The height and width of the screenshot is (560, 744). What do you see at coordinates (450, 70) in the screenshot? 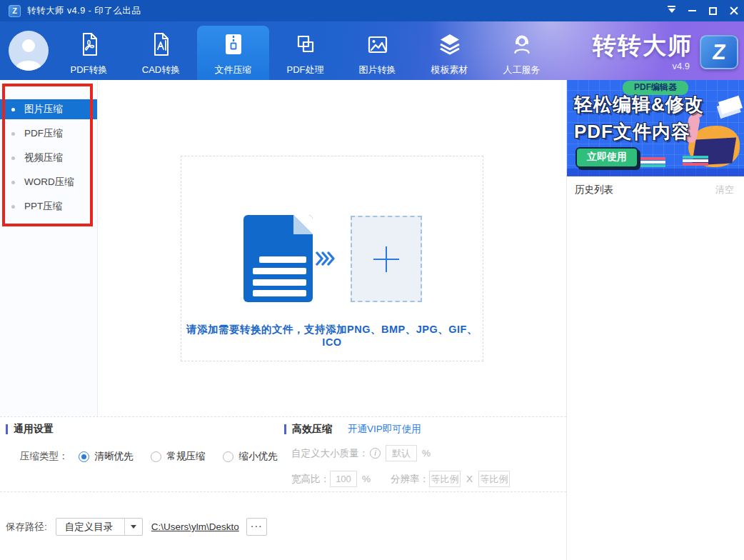
I see `tab-label: 模板素材` at bounding box center [450, 70].